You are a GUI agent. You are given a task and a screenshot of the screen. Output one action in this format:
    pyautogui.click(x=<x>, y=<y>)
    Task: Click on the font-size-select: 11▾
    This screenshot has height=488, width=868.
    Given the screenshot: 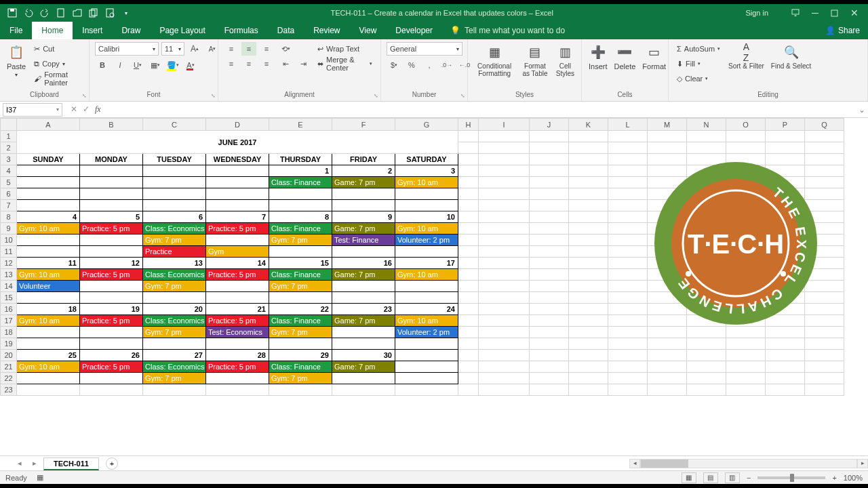 What is the action you would take?
    pyautogui.click(x=173, y=49)
    